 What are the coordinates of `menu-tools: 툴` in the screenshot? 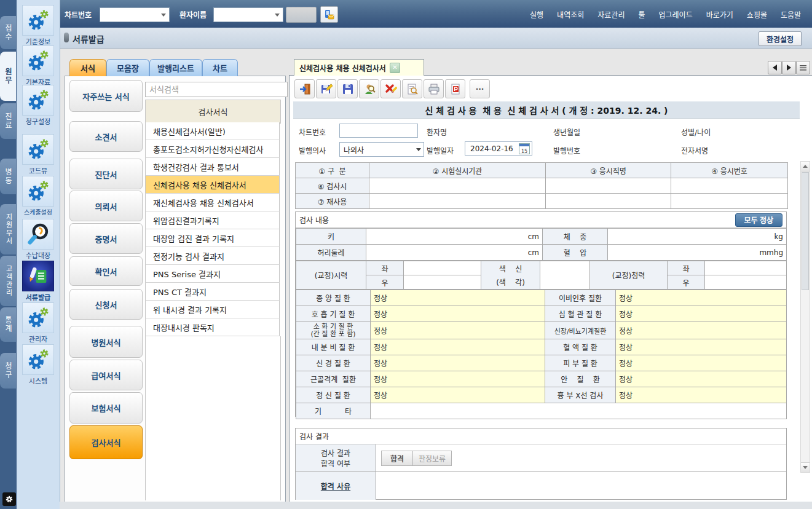 It's located at (642, 15).